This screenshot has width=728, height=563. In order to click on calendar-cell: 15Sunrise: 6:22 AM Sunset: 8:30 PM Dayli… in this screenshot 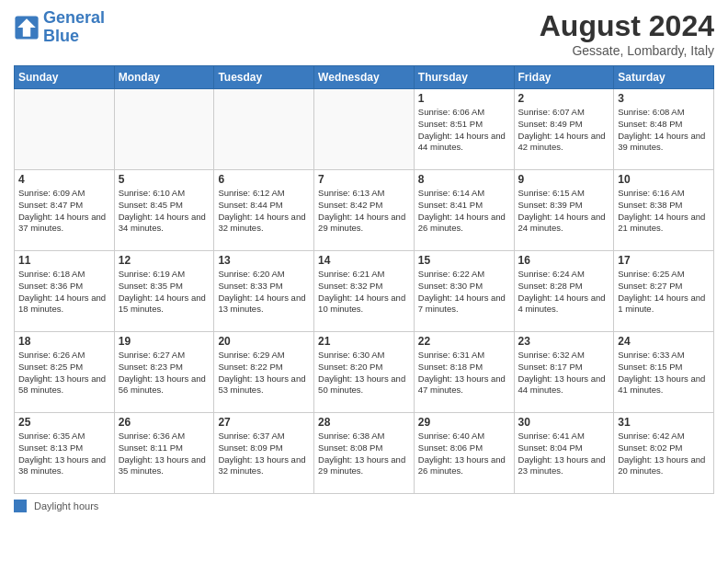, I will do `click(463, 292)`.